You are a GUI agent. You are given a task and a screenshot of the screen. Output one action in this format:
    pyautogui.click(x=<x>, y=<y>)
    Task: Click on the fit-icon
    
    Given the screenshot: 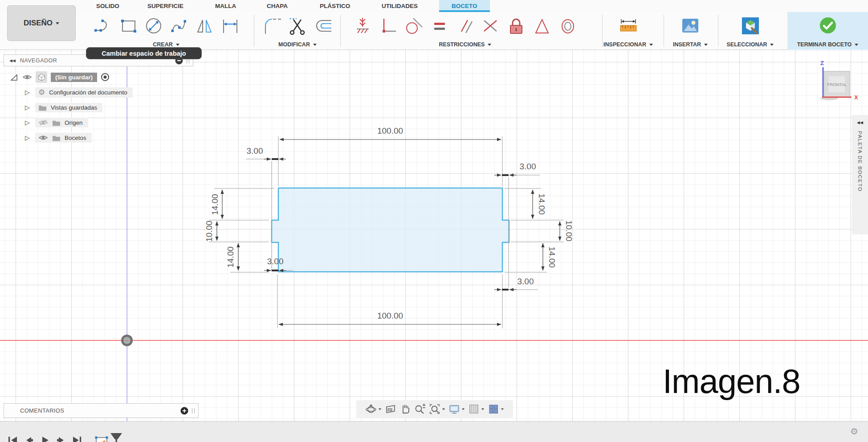 What is the action you would take?
    pyautogui.click(x=435, y=409)
    